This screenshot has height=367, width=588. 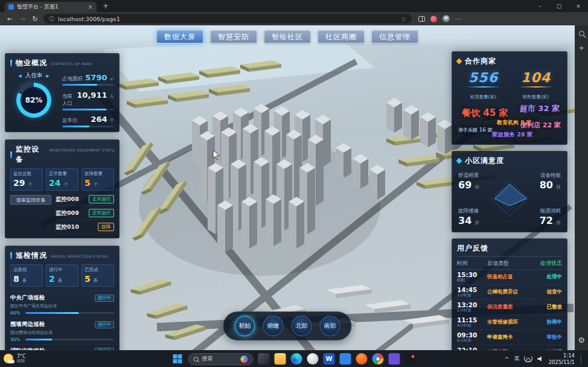 What do you see at coordinates (330, 326) in the screenshot?
I see `view-button-south: 南部` at bounding box center [330, 326].